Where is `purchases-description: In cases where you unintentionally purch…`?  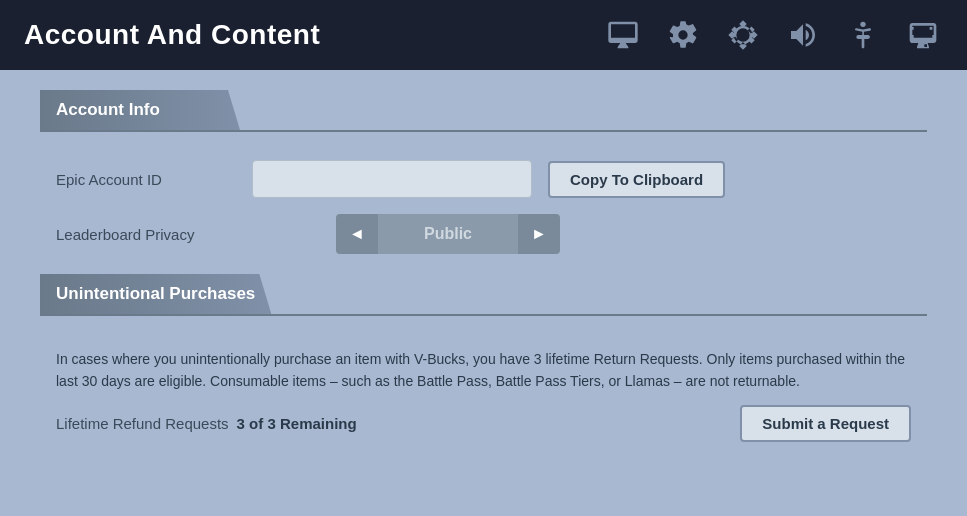 purchases-description: In cases where you unintentionally purch… is located at coordinates (484, 366).